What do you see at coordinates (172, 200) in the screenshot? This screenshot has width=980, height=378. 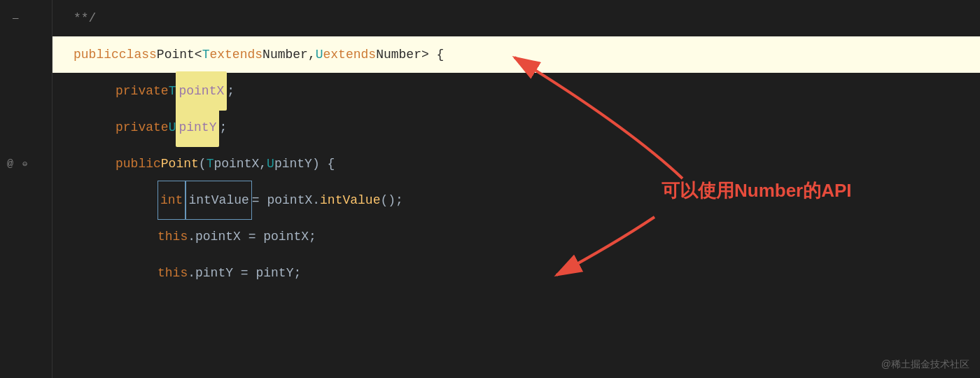 I see `token-int-keyword: int` at bounding box center [172, 200].